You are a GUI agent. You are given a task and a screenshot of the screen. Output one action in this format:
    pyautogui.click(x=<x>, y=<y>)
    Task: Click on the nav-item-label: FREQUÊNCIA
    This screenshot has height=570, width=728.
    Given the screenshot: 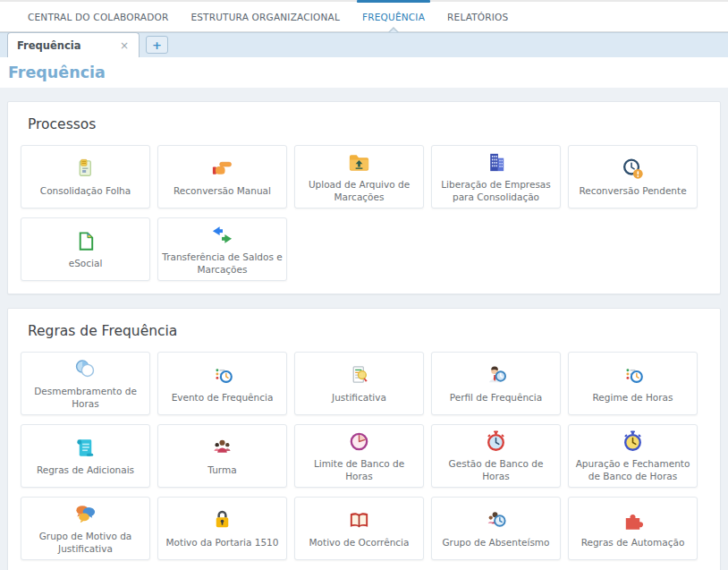 What is the action you would take?
    pyautogui.click(x=394, y=17)
    